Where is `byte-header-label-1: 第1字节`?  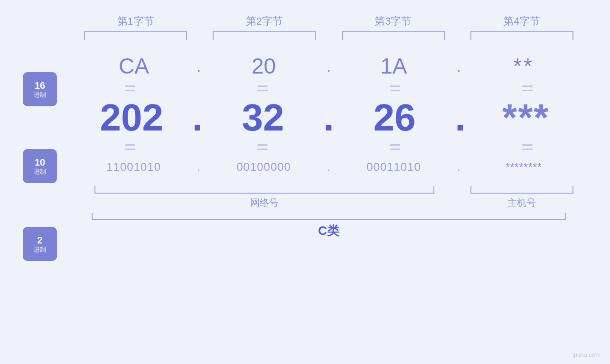 byte-header-label-1: 第1字节 is located at coordinates (136, 21).